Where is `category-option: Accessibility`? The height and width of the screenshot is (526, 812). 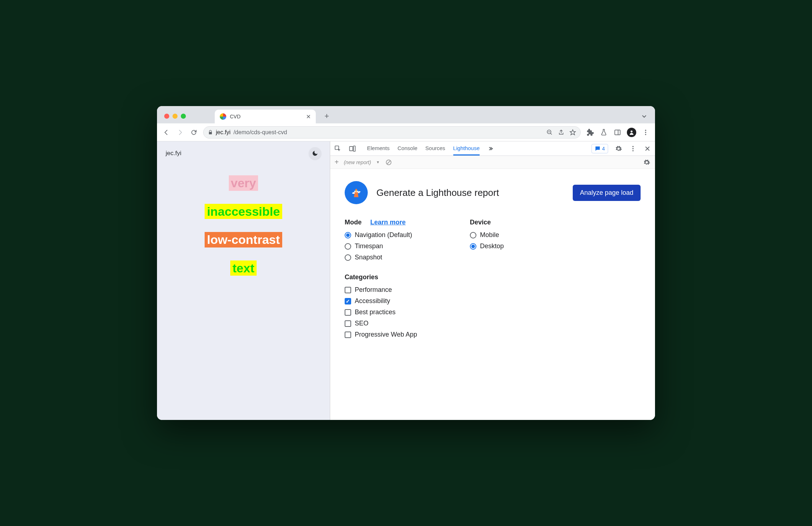 category-option: Accessibility is located at coordinates (493, 301).